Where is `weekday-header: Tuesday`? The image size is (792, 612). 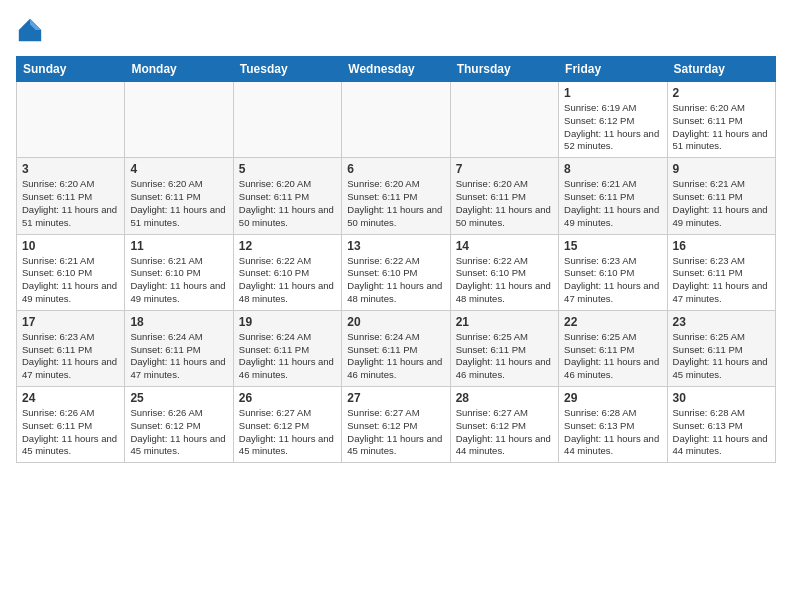 weekday-header: Tuesday is located at coordinates (287, 70).